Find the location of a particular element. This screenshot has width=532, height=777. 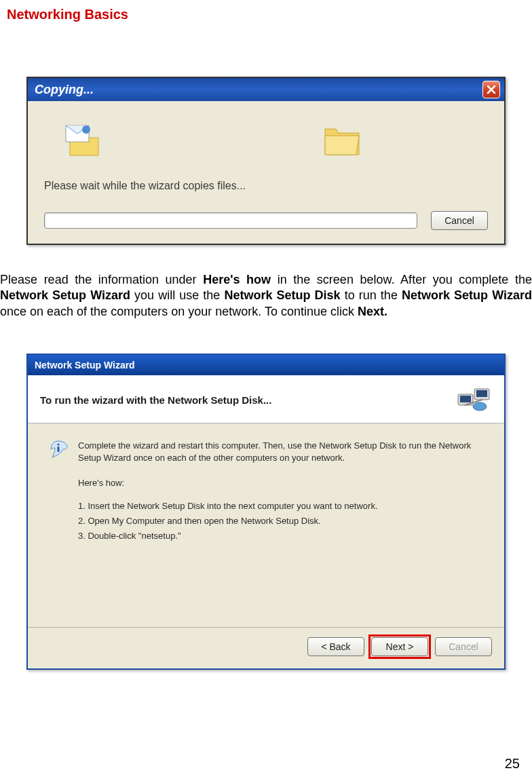

cancel-button-wizard: Cancel is located at coordinates (463, 647).